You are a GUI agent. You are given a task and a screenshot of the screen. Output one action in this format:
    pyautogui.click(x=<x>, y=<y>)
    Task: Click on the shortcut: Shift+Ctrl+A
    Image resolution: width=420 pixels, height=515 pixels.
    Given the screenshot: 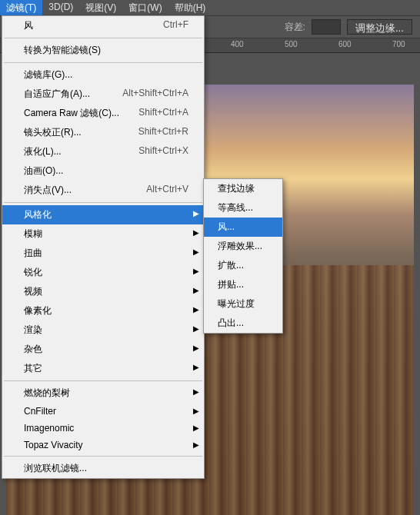 What is the action you would take?
    pyautogui.click(x=163, y=114)
    